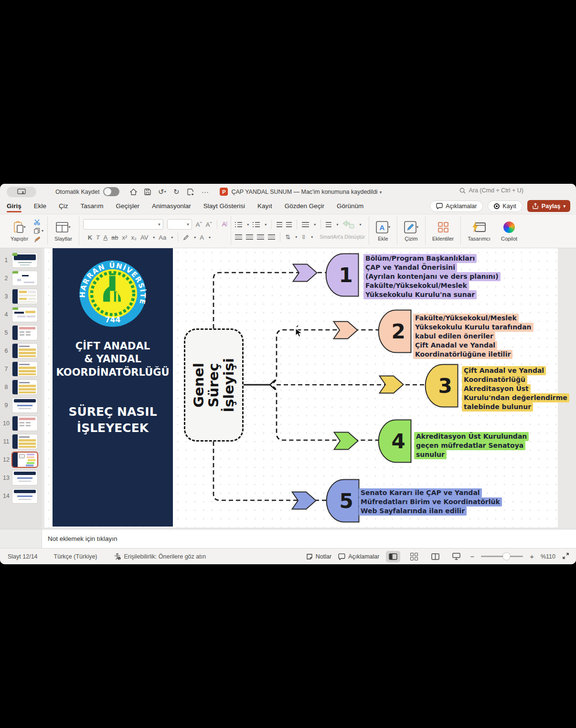 This screenshot has height=728, width=576. Describe the element at coordinates (105, 238) in the screenshot. I see `underline-button: A` at that location.